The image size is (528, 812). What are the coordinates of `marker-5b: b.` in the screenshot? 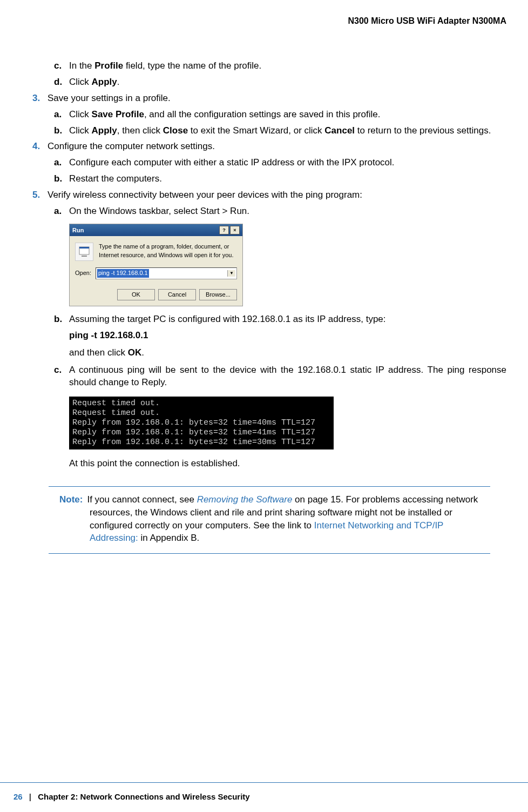 It's located at (62, 319).